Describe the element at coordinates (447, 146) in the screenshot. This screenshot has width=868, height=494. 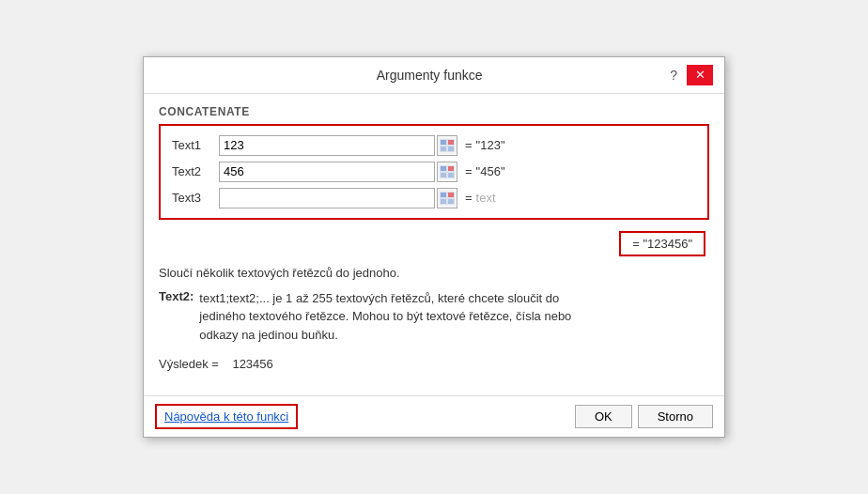
I see `cell-ref-icon-text1` at that location.